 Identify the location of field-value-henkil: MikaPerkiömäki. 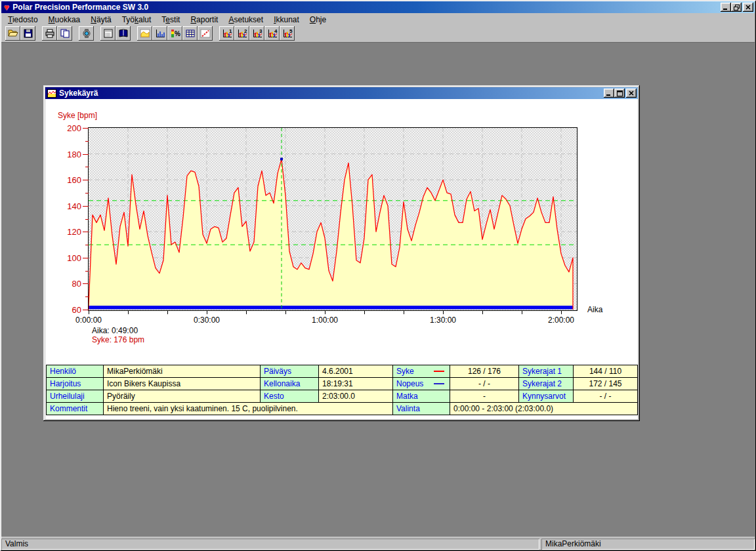
(182, 371).